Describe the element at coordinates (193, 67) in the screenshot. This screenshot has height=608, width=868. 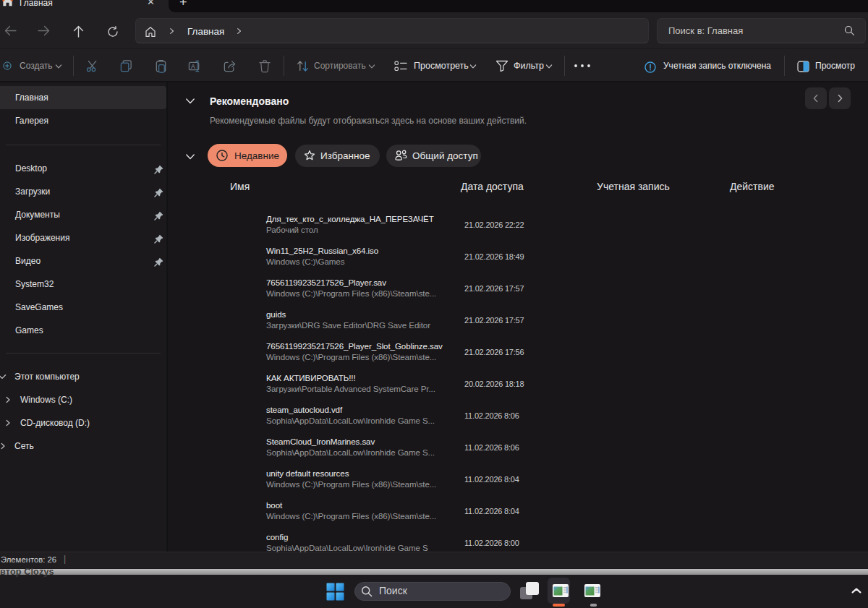
I see `svg-text: A` at that location.